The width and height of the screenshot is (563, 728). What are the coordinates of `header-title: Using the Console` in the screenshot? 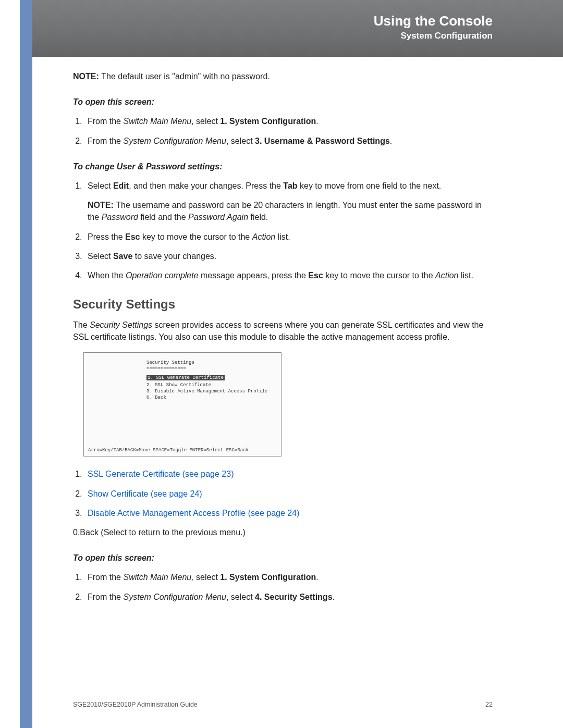 It's located at (433, 21).